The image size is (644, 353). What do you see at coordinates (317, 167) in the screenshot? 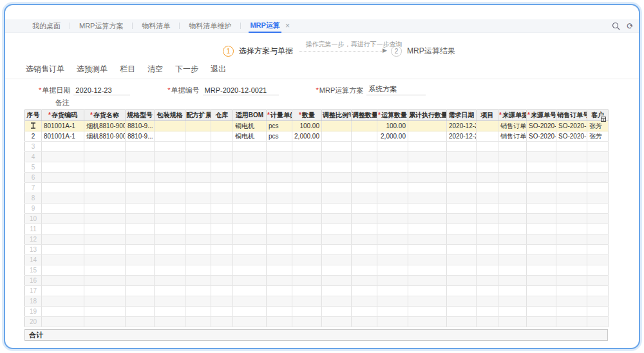
I see `table-row: 5` at bounding box center [317, 167].